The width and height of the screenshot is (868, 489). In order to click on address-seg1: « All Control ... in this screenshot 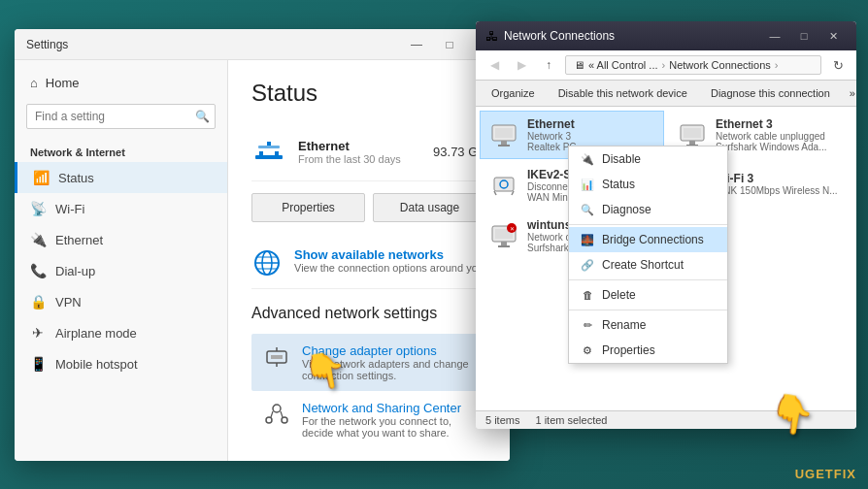, I will do `click(623, 65)`.